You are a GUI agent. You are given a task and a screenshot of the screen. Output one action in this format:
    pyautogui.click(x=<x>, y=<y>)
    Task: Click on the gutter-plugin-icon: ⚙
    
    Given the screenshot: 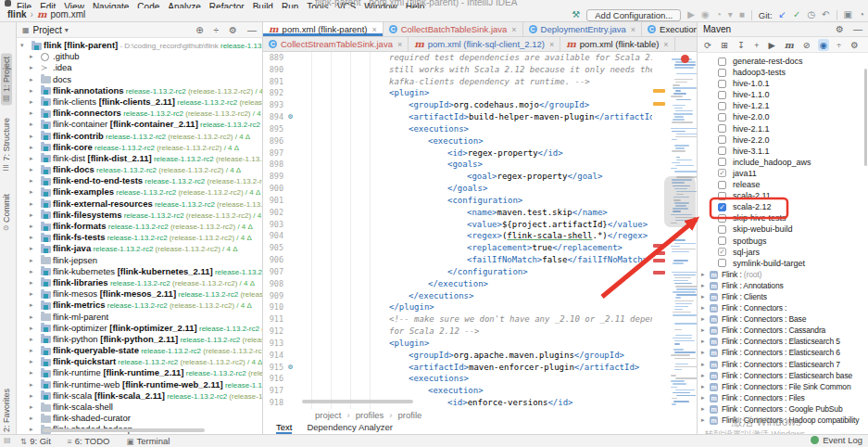 What is the action you would take?
    pyautogui.click(x=291, y=117)
    